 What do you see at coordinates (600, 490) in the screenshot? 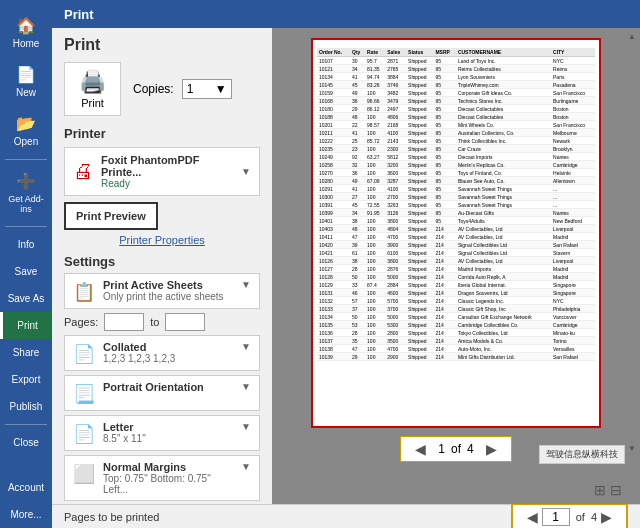
I see `fit-page-icon: ⊞` at bounding box center [600, 490].